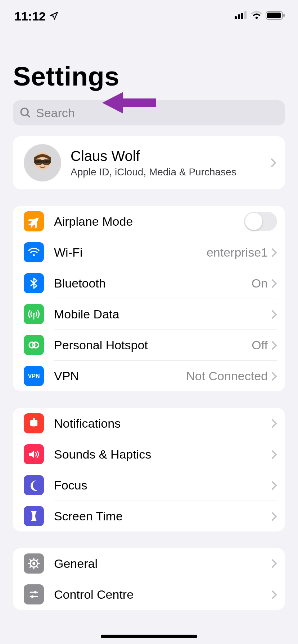 The width and height of the screenshot is (298, 644). Describe the element at coordinates (260, 345) in the screenshot. I see `row-value: Off` at that location.